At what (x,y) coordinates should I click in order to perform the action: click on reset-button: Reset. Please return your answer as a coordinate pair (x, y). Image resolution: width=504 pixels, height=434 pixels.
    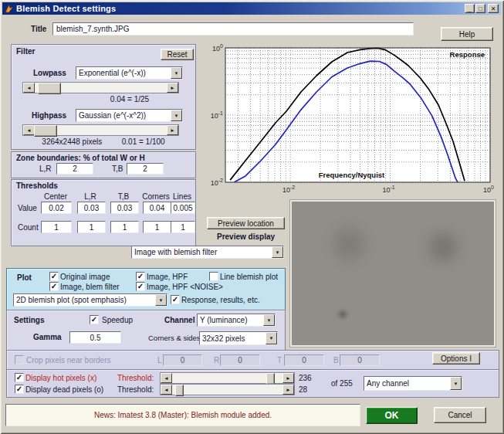
    Looking at the image, I should click on (178, 54).